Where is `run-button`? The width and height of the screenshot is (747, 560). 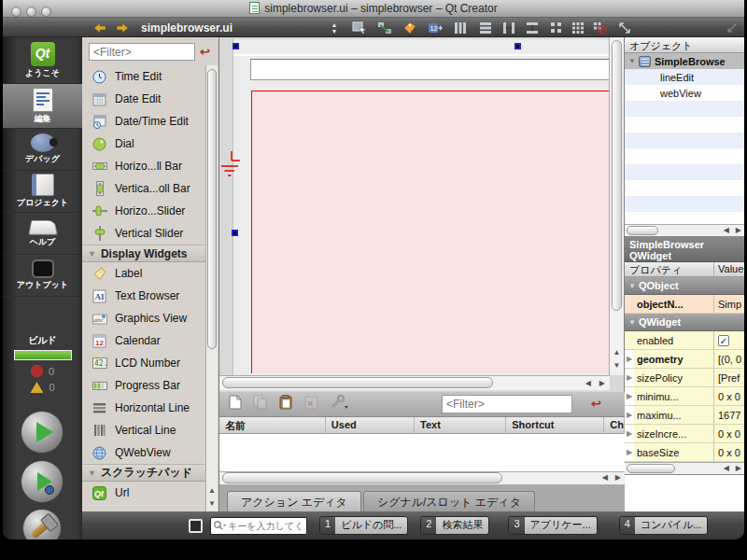 run-button is located at coordinates (42, 432).